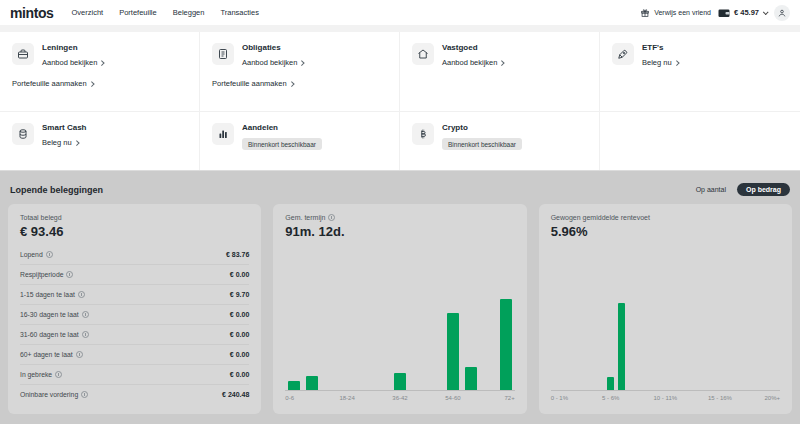 The height and width of the screenshot is (424, 800). Describe the element at coordinates (290, 398) in the screenshot. I see `x-tick-label: 0-6` at that location.